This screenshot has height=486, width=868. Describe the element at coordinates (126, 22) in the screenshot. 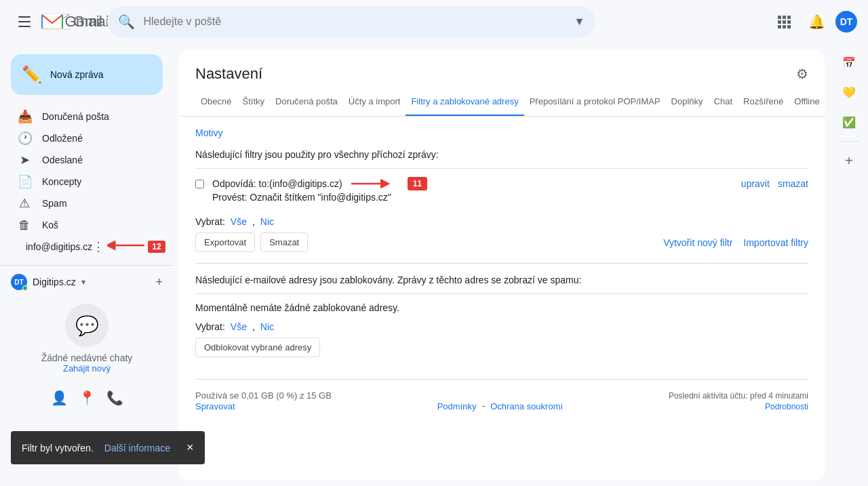

I see `search-icon: 🔍` at that location.